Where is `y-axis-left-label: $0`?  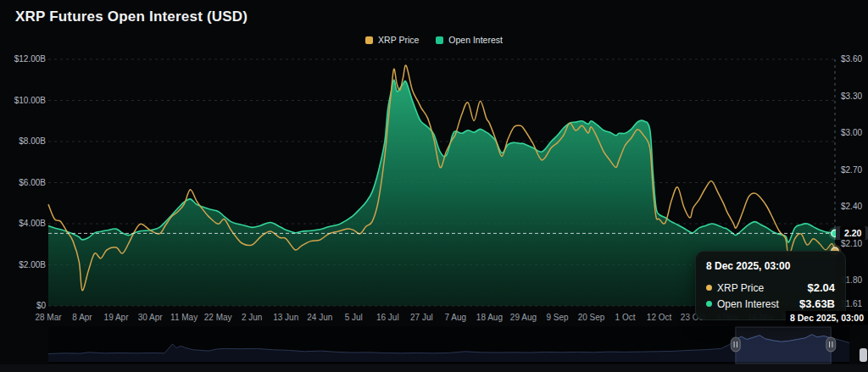
y-axis-left-label: $0 is located at coordinates (41, 305).